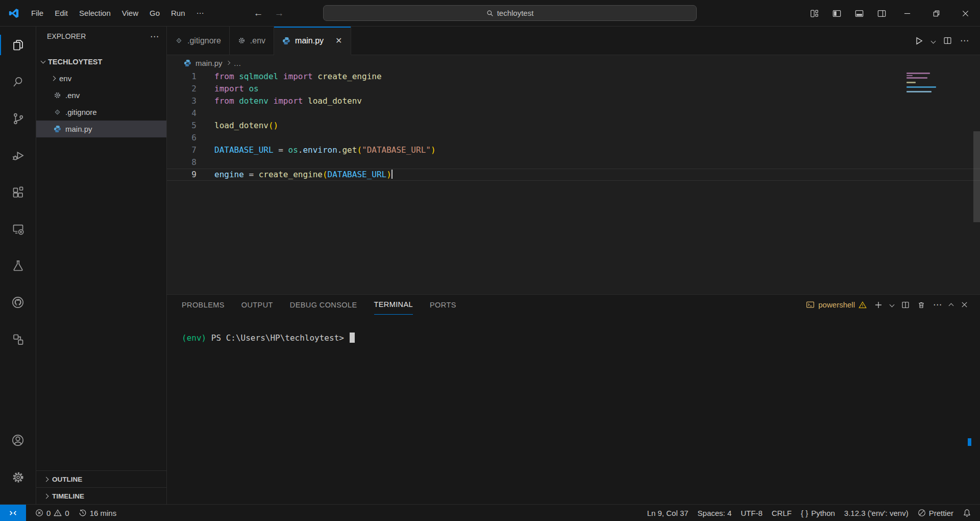 The width and height of the screenshot is (980, 521). Describe the element at coordinates (37, 13) in the screenshot. I see `menu-file: File` at that location.